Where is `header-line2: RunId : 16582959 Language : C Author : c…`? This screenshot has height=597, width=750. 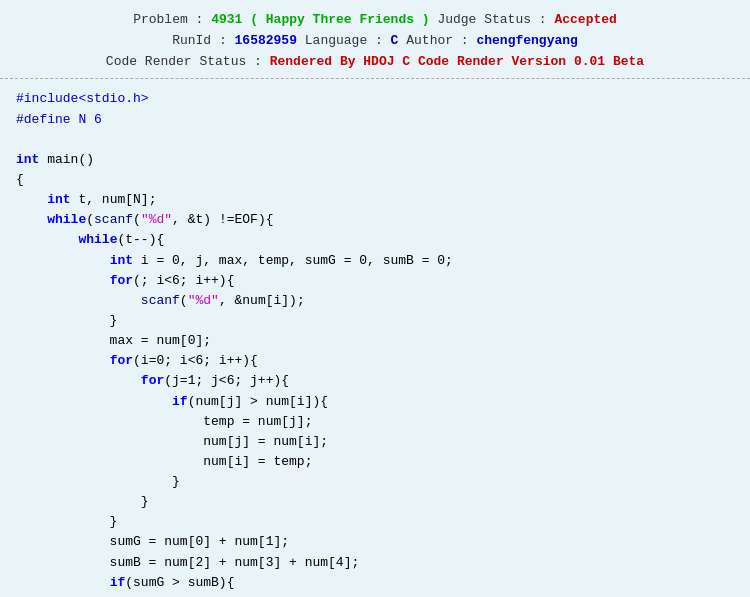 header-line2: RunId : 16582959 Language : C Author : c… is located at coordinates (375, 42).